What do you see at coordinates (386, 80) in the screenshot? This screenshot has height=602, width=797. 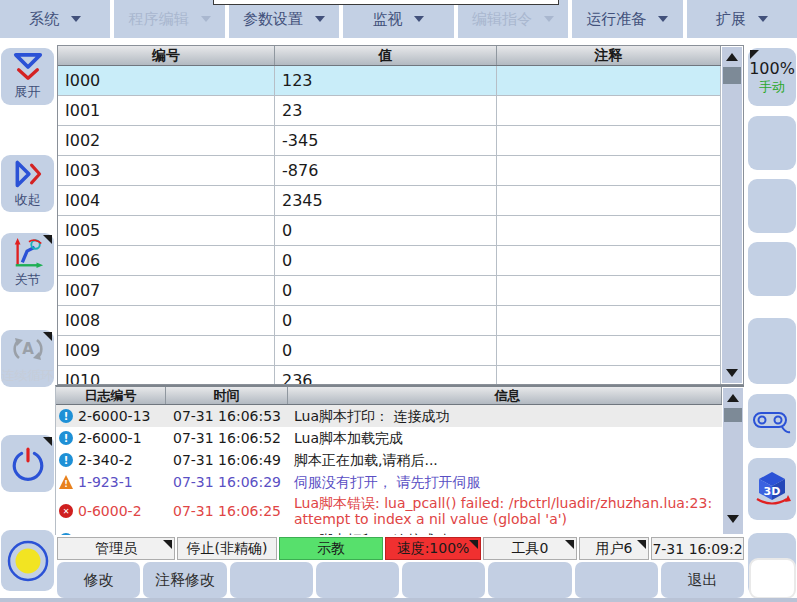 I see `register-value: 123` at bounding box center [386, 80].